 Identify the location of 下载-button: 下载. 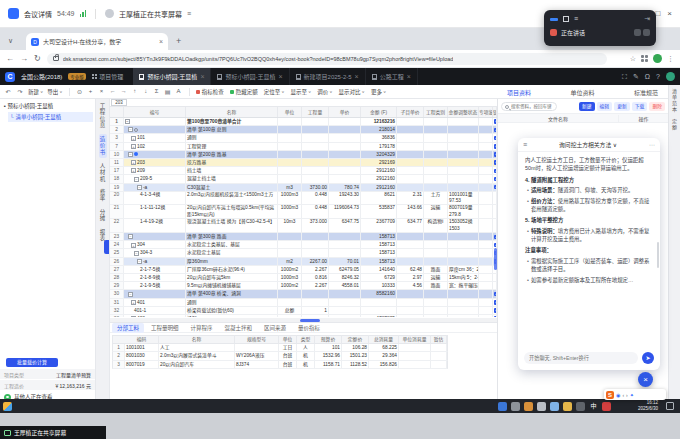
(640, 106).